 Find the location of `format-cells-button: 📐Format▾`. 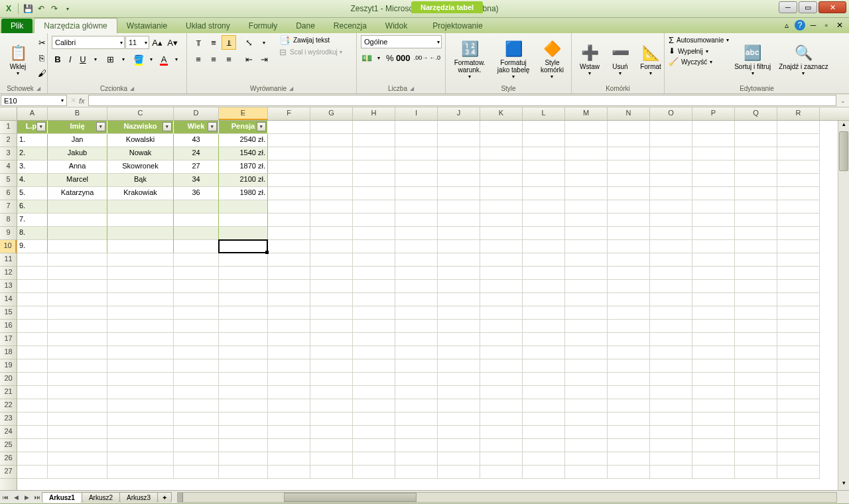

format-cells-button: 📐Format▾ is located at coordinates (651, 60).